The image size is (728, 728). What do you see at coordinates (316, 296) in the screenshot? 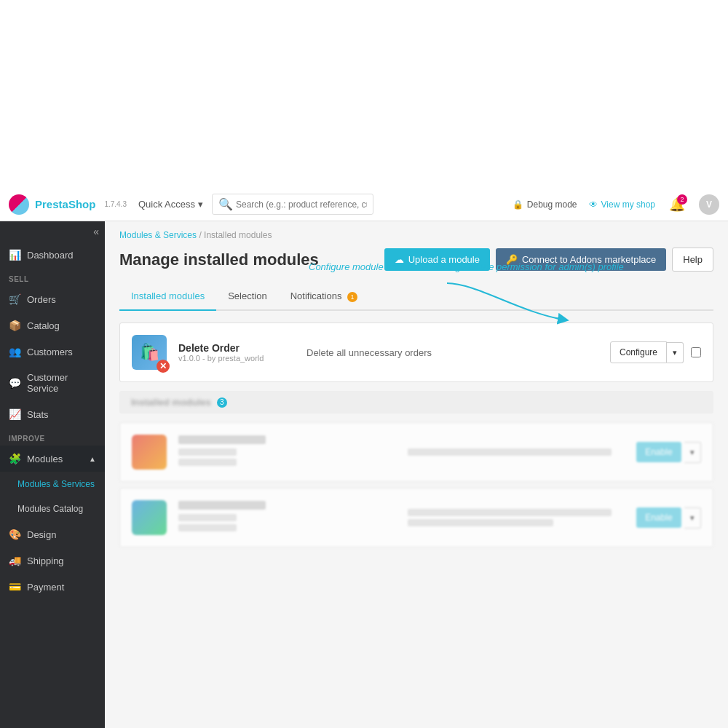
I see `tab-notifications-label: Notifications` at bounding box center [316, 296].